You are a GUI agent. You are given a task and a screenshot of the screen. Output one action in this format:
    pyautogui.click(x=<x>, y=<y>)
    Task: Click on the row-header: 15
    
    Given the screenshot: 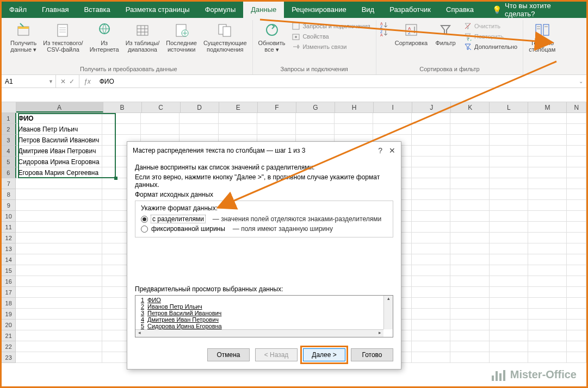 What is the action you would take?
    pyautogui.click(x=9, y=271)
    